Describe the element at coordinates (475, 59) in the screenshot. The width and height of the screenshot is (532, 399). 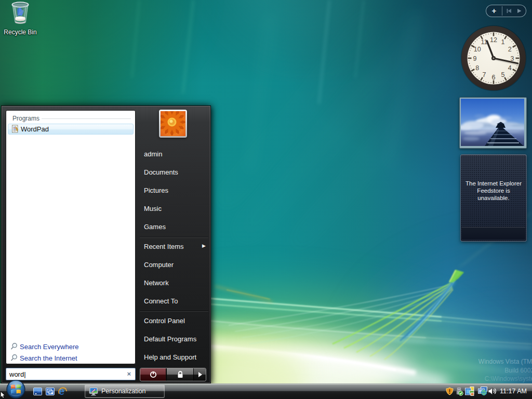
I see `svg-text: 9` at that location.